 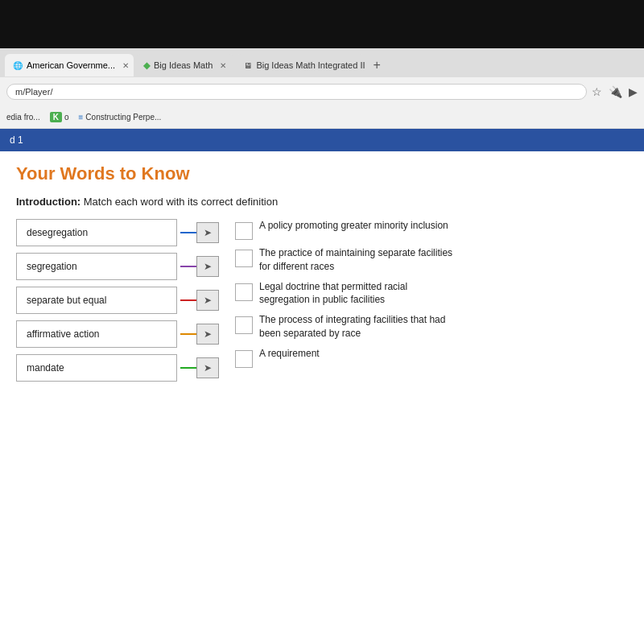 I want to click on instruction-prefix: Introduction:, so click(x=48, y=201).